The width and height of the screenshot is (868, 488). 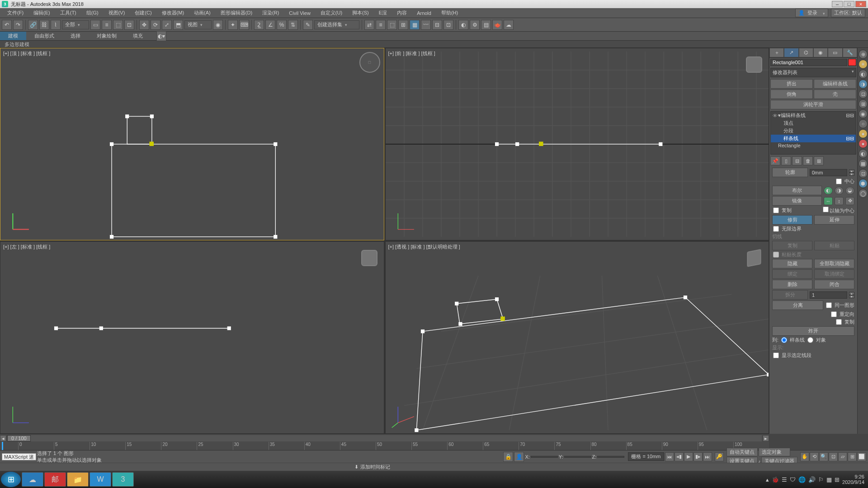 I want to click on render-setup-button: ⚙, so click(x=475, y=25).